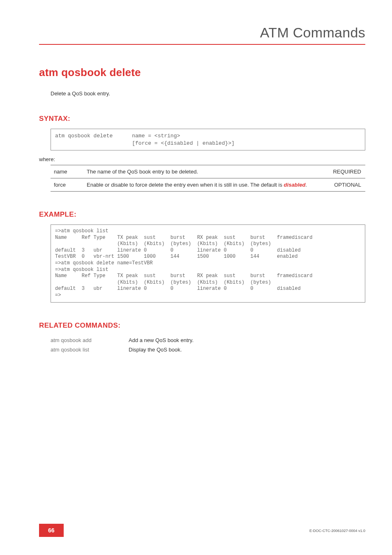  Describe the element at coordinates (208, 94) in the screenshot. I see `intro-text: Delete a QoS book entry.` at that location.